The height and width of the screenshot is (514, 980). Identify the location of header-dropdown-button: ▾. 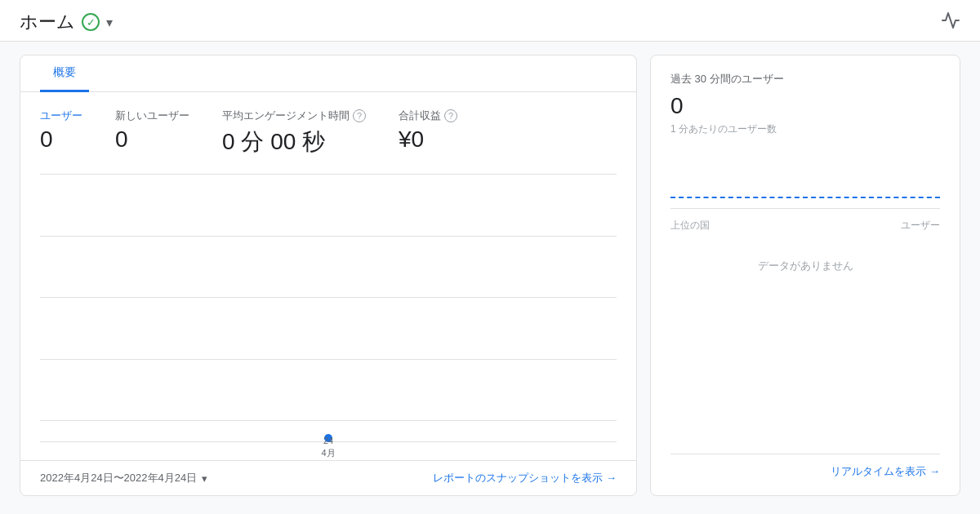
(109, 23).